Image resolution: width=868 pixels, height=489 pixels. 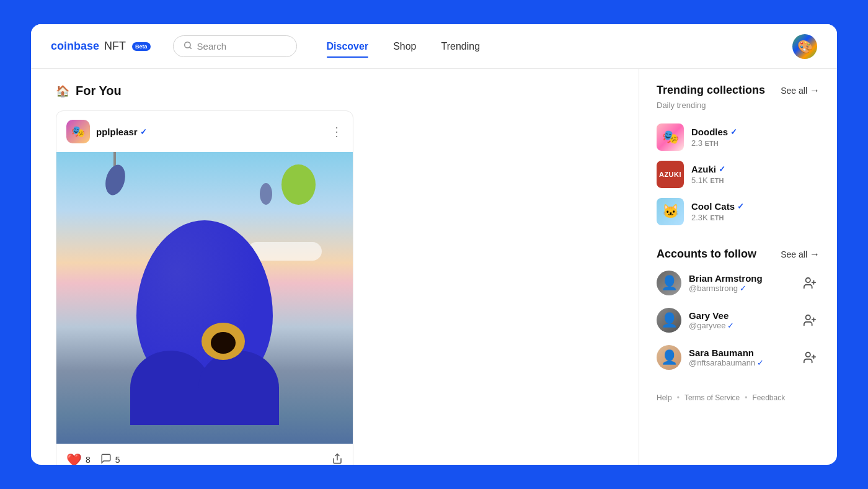 What do you see at coordinates (740, 357) in the screenshot?
I see `sara-info: Sara Baumann @nftsarabaumann ✓` at bounding box center [740, 357].